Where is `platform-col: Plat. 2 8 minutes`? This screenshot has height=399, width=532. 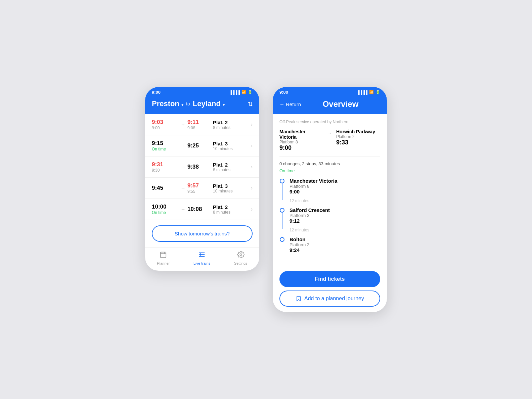
platform-col: Plat. 2 8 minutes is located at coordinates (229, 167).